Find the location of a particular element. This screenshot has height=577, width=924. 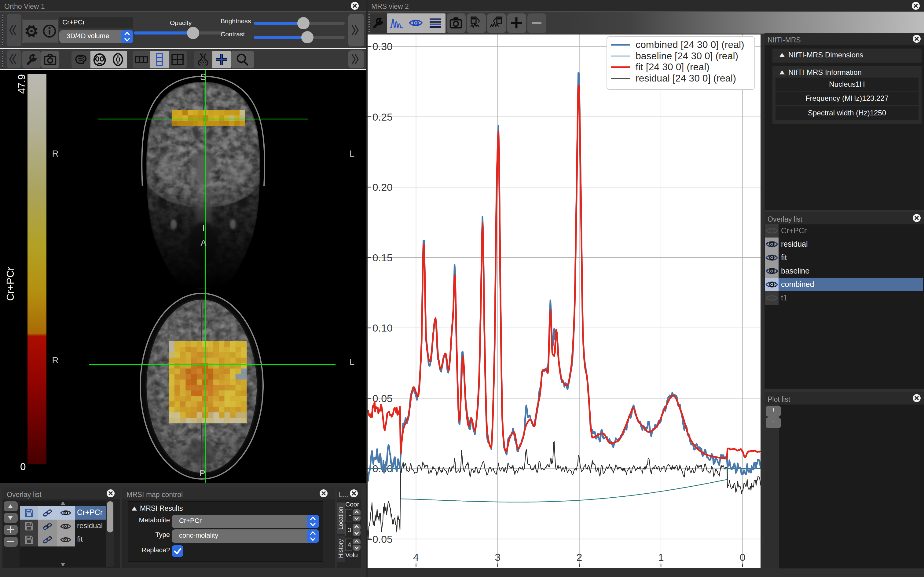

svg-text: baseline [24 30 0] (real) is located at coordinates (687, 56).